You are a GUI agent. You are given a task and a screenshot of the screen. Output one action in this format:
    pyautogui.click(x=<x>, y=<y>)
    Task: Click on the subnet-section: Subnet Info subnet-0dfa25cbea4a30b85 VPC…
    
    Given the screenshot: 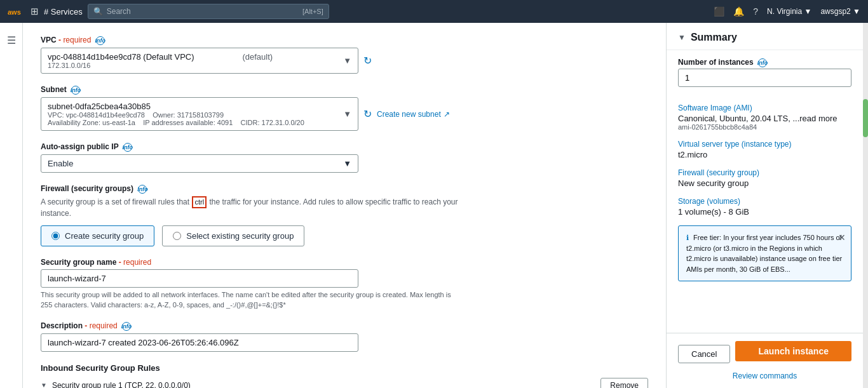 What is the action you would take?
    pyautogui.click(x=344, y=108)
    